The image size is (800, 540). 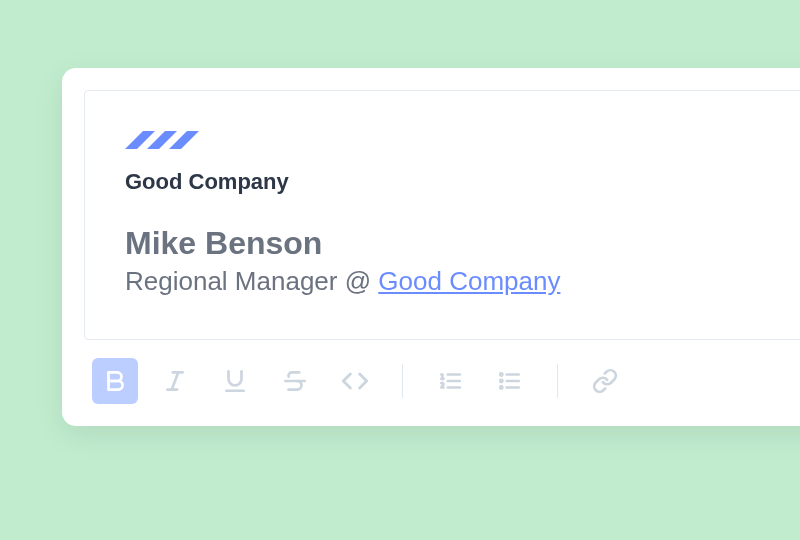 I want to click on logo-area: Good Company, so click(x=462, y=158).